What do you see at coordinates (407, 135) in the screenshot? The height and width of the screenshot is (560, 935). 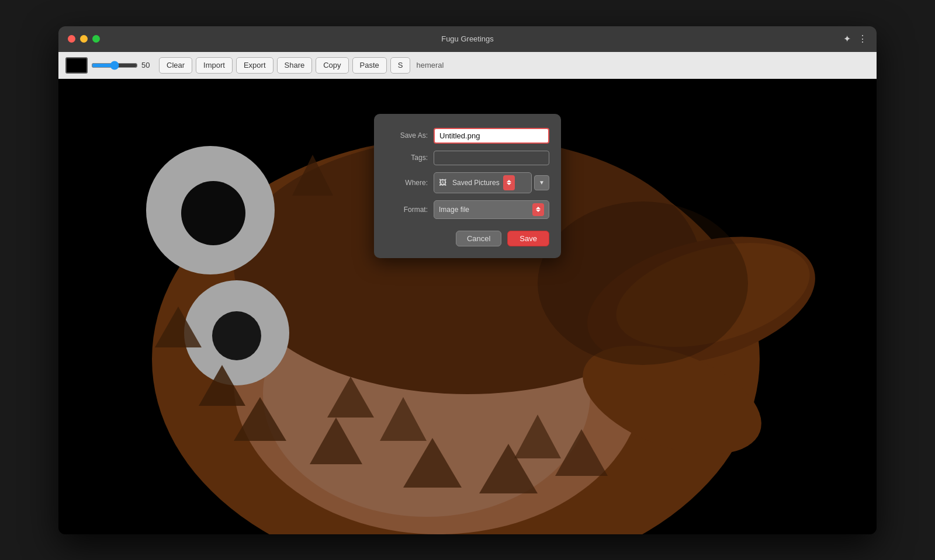 I see `save-as-label: Save As:` at bounding box center [407, 135].